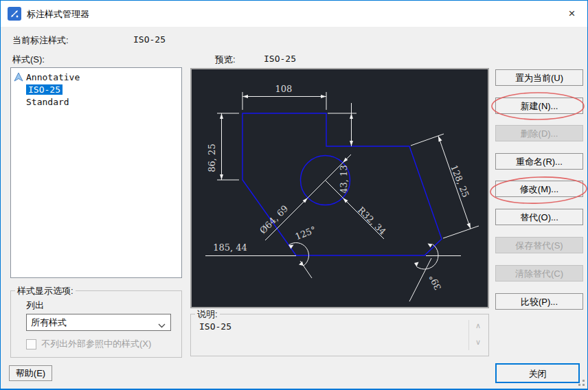 Image resolution: width=588 pixels, height=390 pixels. Describe the element at coordinates (539, 78) in the screenshot. I see `set-current-button: 置为当前(U)` at that location.